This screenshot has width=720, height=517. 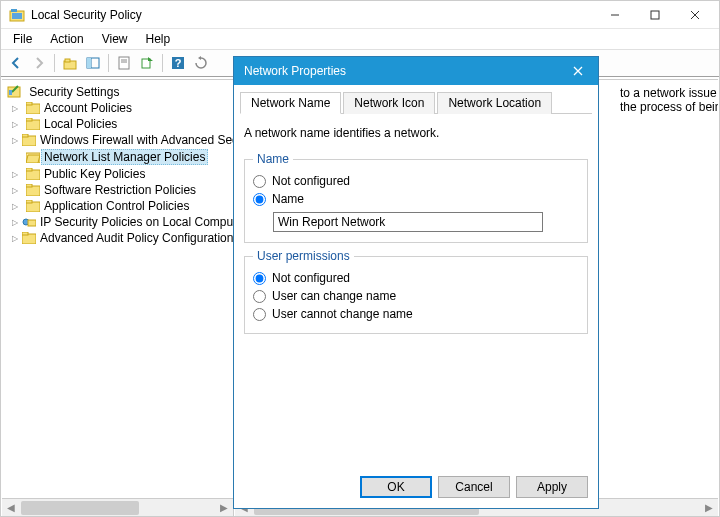 What do you see at coordinates (118, 190) in the screenshot?
I see `tree-item-software-restriction: Software Restriction Policies` at bounding box center [118, 190].